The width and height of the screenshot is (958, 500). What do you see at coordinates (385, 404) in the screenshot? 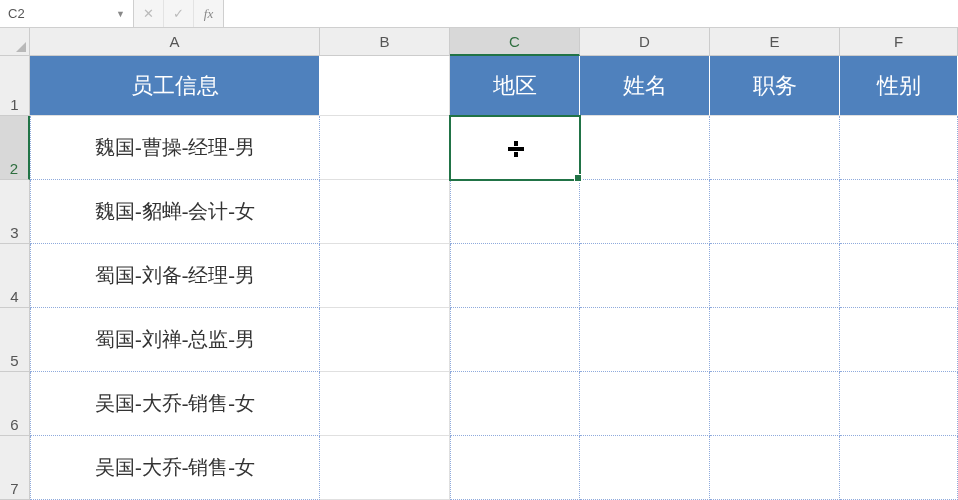
I see `cell-B6` at bounding box center [385, 404].